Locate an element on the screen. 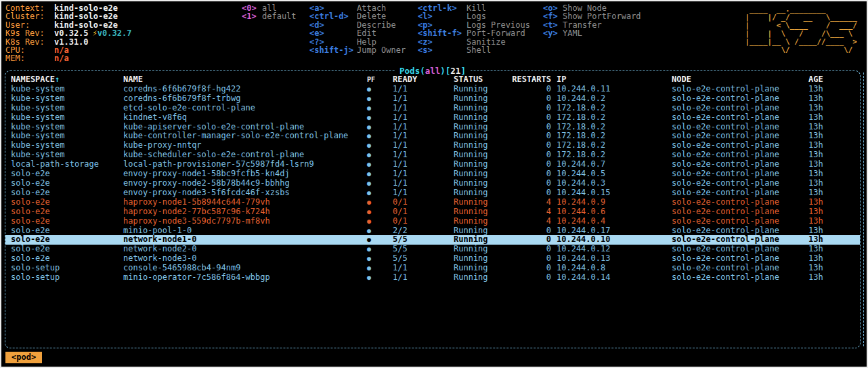 The image size is (868, 368). table-row: solo-e2enetwork-node2-0●5/5Running010.24… is located at coordinates (433, 249).